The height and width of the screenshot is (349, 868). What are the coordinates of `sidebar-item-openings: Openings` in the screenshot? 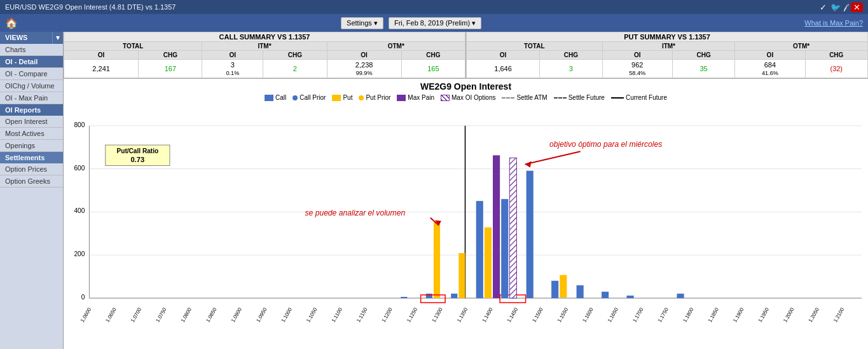 It's located at (32, 146).